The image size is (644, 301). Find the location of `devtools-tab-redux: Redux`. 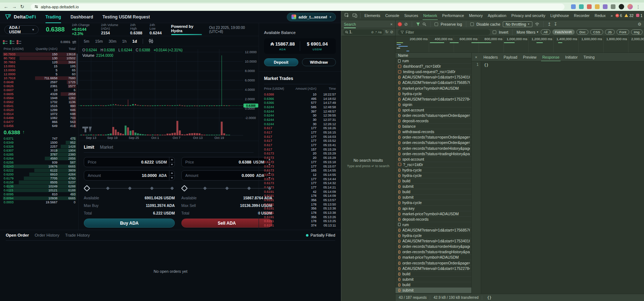

devtools-tab-redux: Redux is located at coordinates (600, 16).